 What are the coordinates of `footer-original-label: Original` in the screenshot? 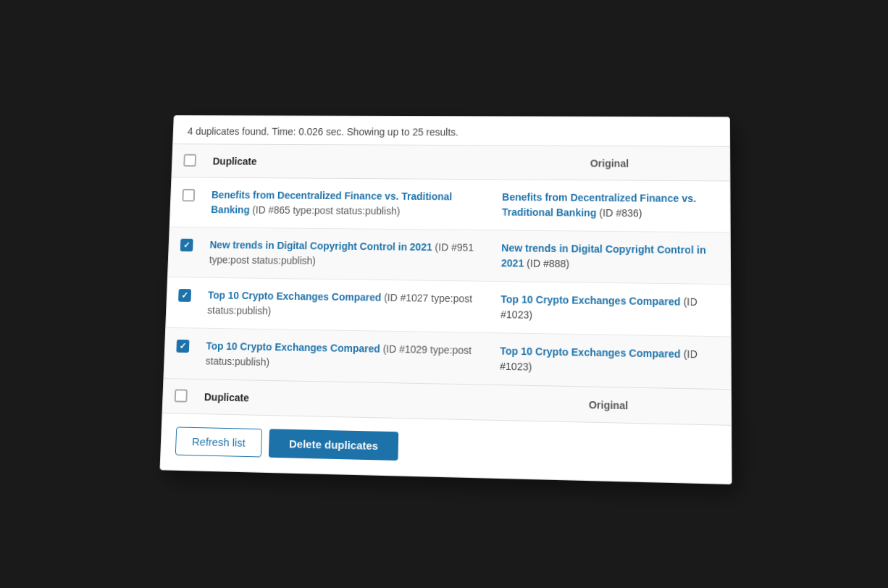 It's located at (608, 405).